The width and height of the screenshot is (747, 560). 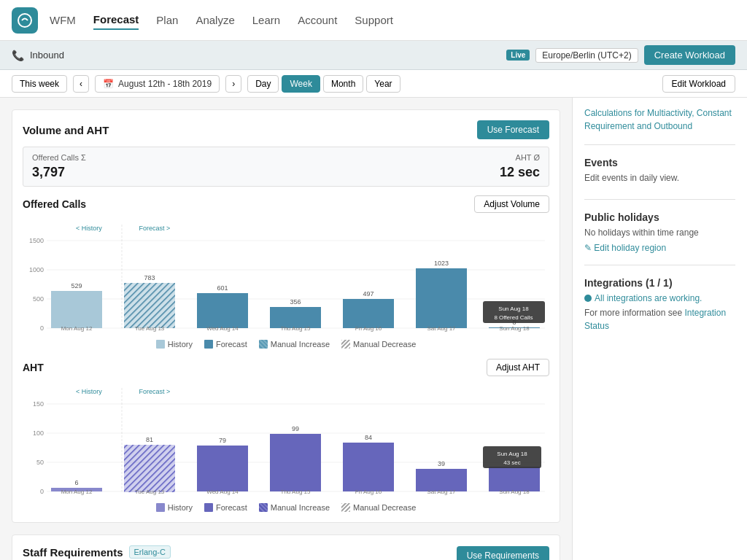 What do you see at coordinates (374, 55) in the screenshot?
I see `subheader: 📞 Inbound Live Europe/Berlin (UTC+2) Cre…` at bounding box center [374, 55].